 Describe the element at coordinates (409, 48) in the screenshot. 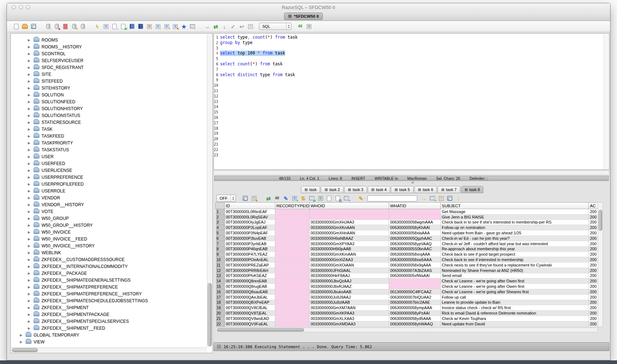

I see `editor-line: 3` at that location.